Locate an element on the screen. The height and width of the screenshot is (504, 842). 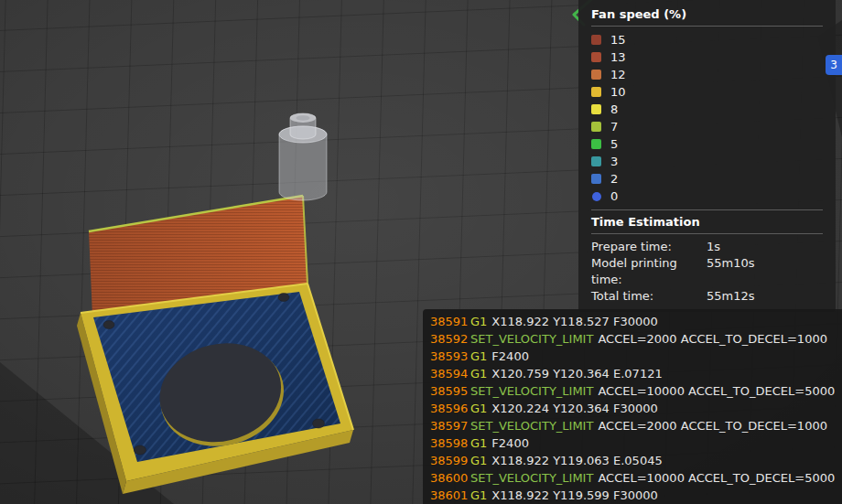
gcode-line: 38596G1X120.224 Y120.364 F30000 is located at coordinates (632, 408).